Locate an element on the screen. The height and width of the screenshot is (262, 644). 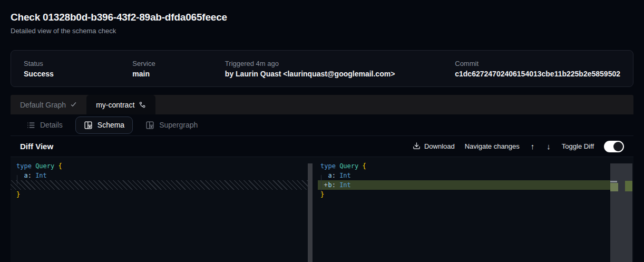
diff-pane-modified: type Query { a: Int b: Int} is located at coordinates (464, 180).